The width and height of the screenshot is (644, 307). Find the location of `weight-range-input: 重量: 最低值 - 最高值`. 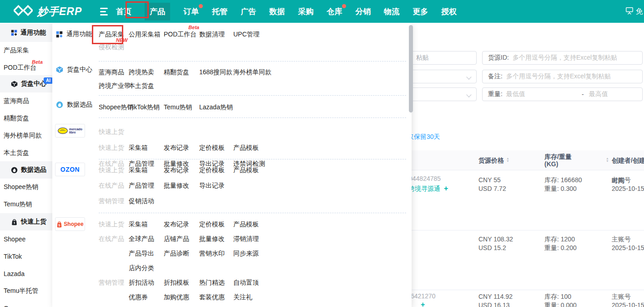

weight-range-input: 重量: 最低值 - 最高值 is located at coordinates (562, 94).